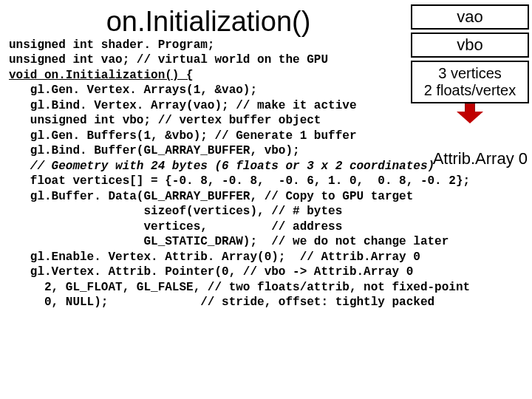  What do you see at coordinates (239, 287) in the screenshot?
I see `code-line: 2, GL_FLOAT, GL_FALSE, // two floats/att…` at bounding box center [239, 287].